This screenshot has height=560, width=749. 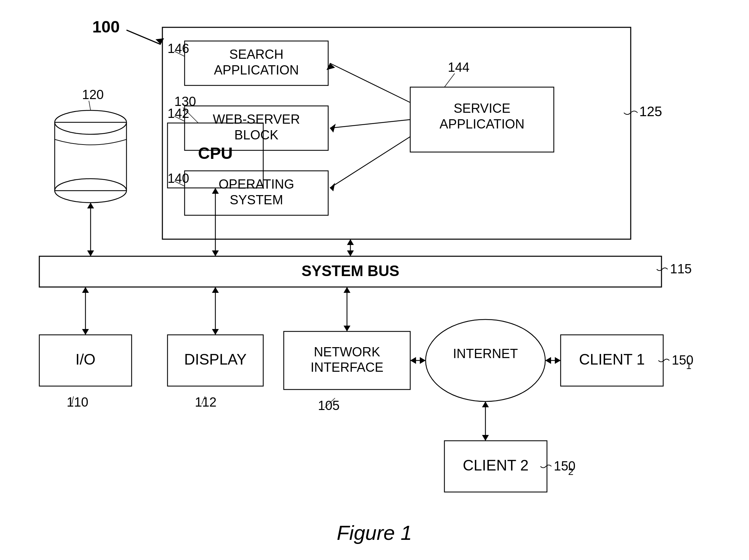 I want to click on ref-150-2-sub: 2, so click(x=571, y=472).